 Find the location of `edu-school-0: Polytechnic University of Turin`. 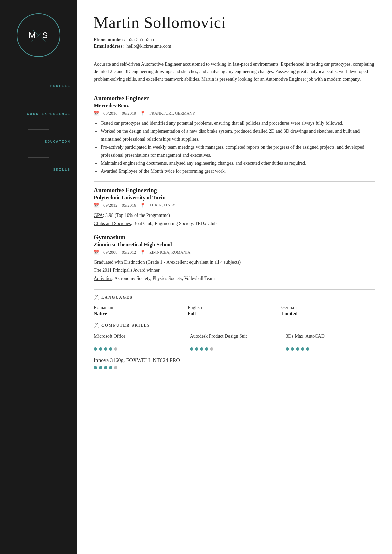

edu-school-0: Polytechnic University of Turin is located at coordinates (235, 198).